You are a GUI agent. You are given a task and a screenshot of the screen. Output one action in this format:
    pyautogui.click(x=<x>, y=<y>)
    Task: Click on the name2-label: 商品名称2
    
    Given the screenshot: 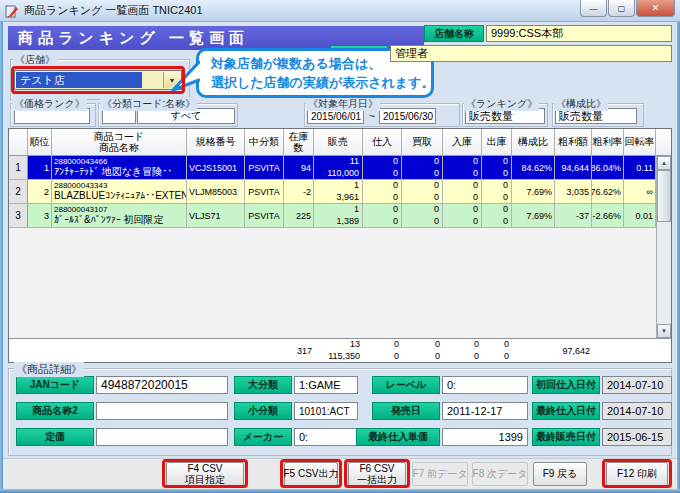 What is the action you would take?
    pyautogui.click(x=55, y=411)
    